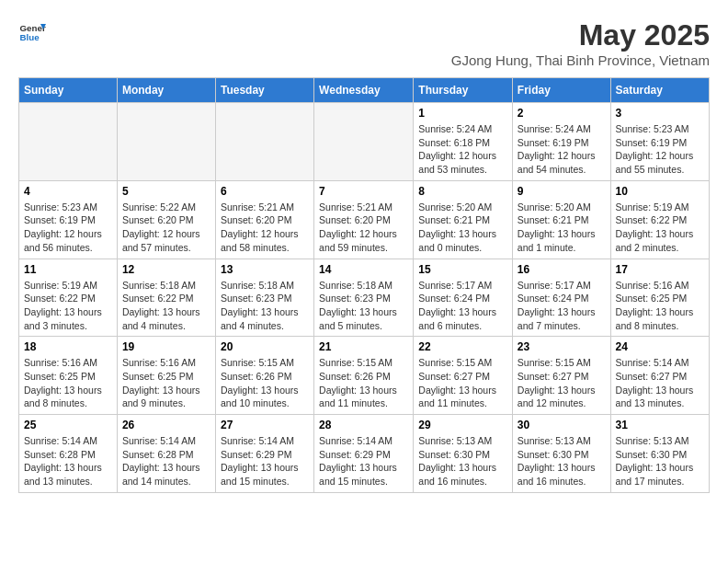 This screenshot has height=563, width=728. I want to click on column-header-tuesday: Tuesday, so click(265, 90).